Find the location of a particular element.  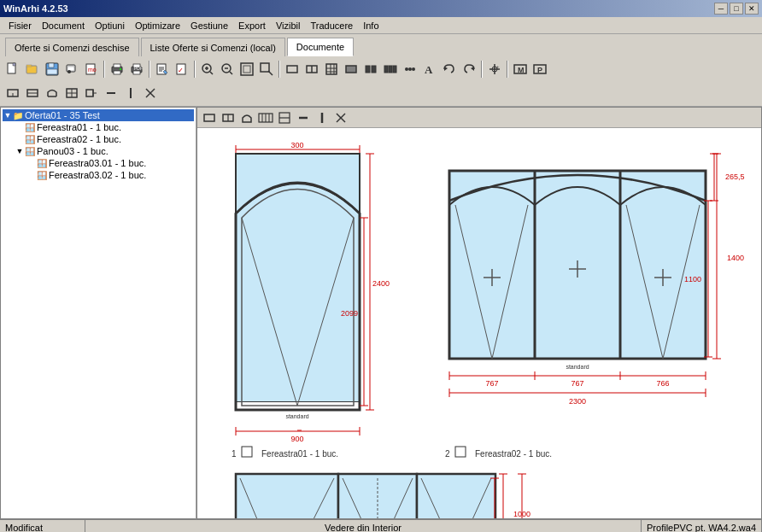

menu-optimizare: Optimizare is located at coordinates (157, 26).